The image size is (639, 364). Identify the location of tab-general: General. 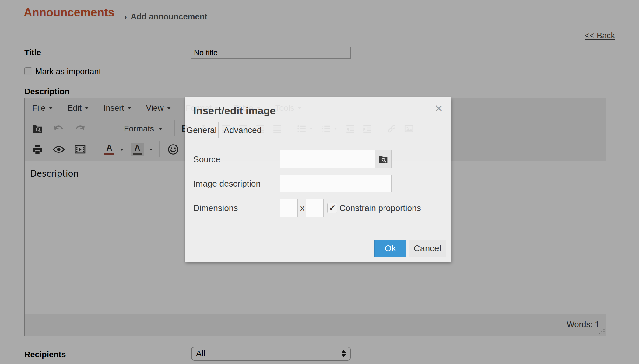
(202, 130).